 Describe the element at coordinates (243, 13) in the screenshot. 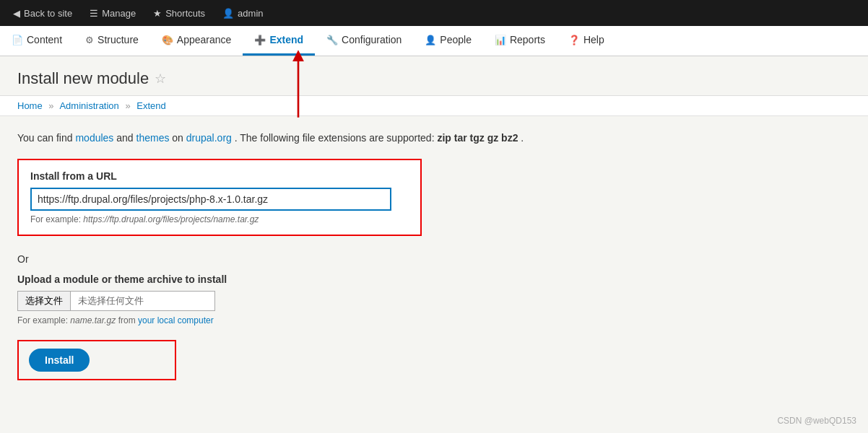

I see `admin-user-link: 👤 admin` at that location.